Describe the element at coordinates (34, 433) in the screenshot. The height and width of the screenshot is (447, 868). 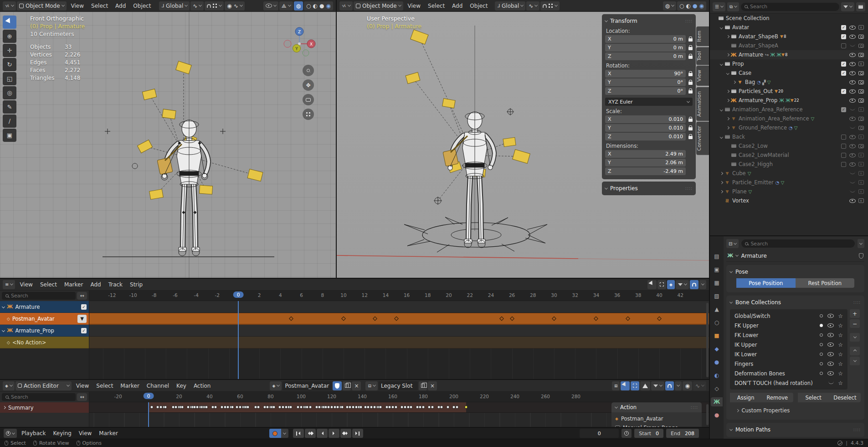
I see `menu-item: Playback` at that location.